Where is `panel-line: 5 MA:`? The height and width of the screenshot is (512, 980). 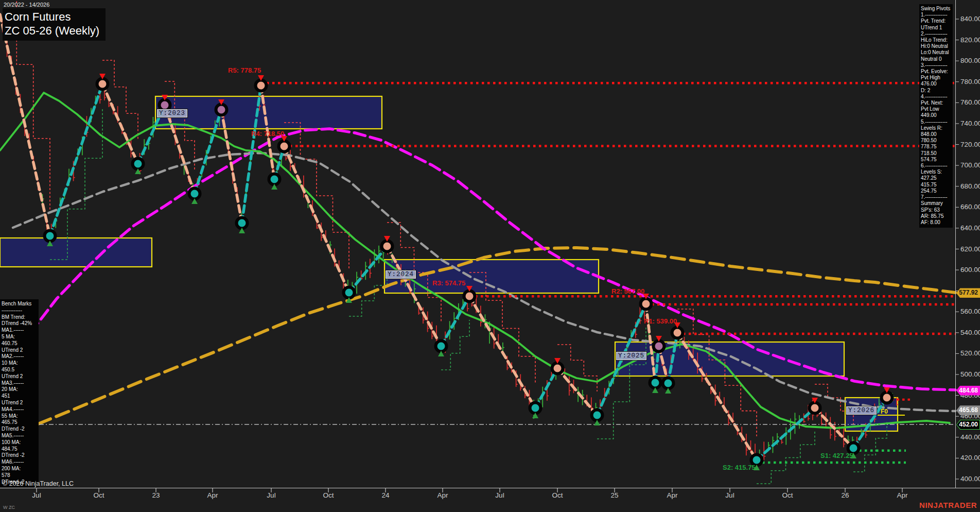 panel-line: 5 MA: is located at coordinates (20, 337).